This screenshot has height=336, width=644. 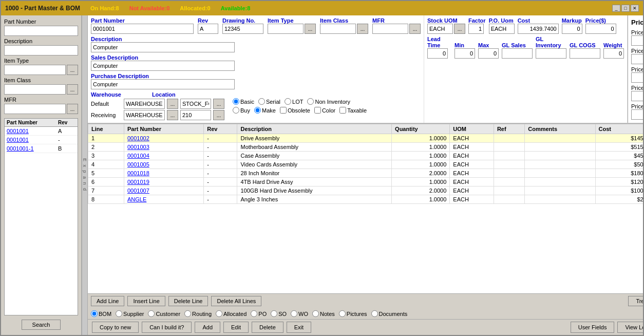 What do you see at coordinates (173, 104) in the screenshot?
I see `default-warehouse-browse: ...` at bounding box center [173, 104].